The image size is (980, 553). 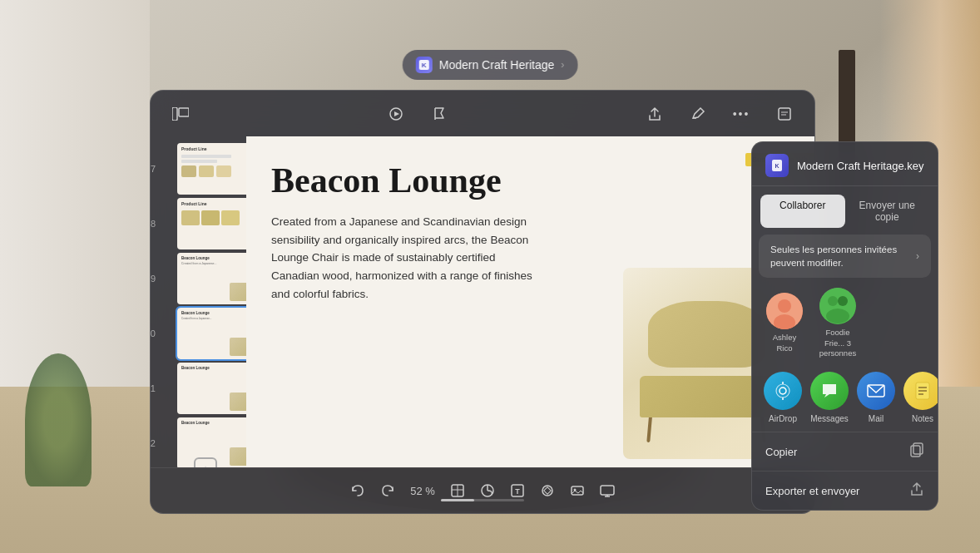 What do you see at coordinates (845, 256) in the screenshot?
I see `permission-row: Seules les personnes invitées peuvent mo…` at bounding box center [845, 256].